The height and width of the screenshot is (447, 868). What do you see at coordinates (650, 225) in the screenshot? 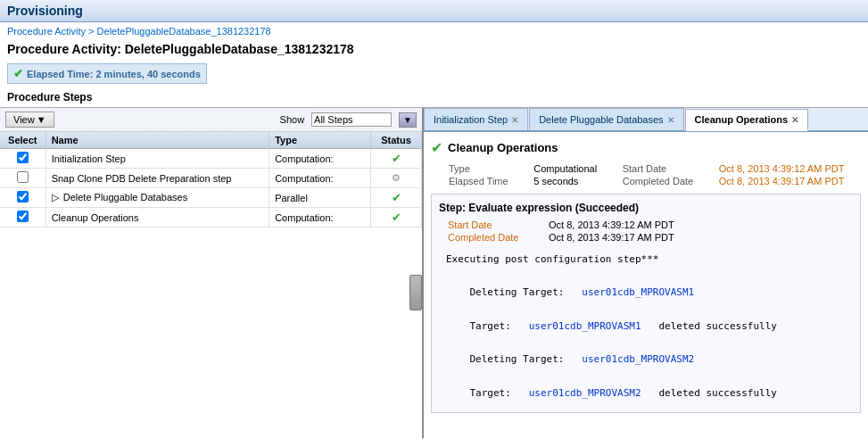
I see `step-start-date-row: Start Date Oct 8, 2013 4:39:12 AM PDT` at bounding box center [650, 225].